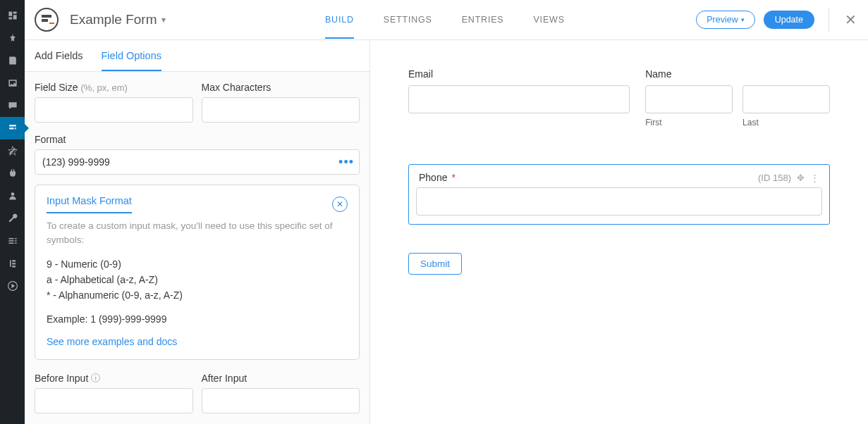  What do you see at coordinates (689, 123) in the screenshot?
I see `first-sublabel: First` at bounding box center [689, 123].